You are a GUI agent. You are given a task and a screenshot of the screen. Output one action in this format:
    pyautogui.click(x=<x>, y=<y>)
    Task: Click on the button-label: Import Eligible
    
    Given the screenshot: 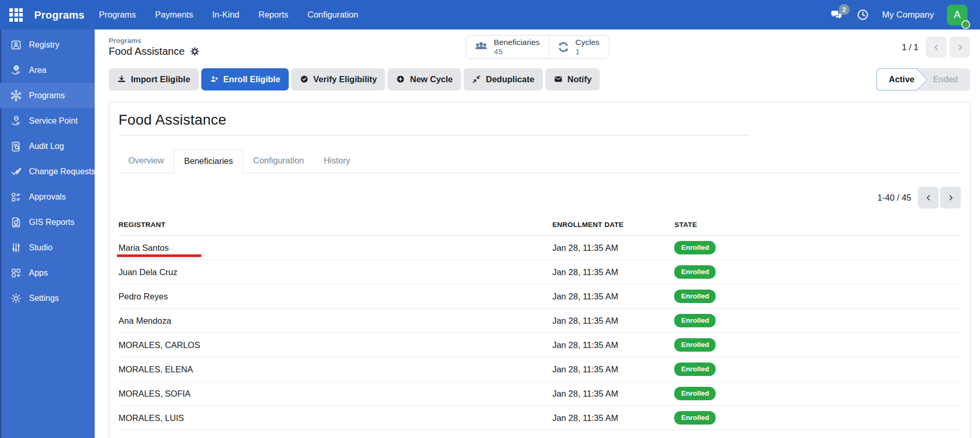 What is the action you would take?
    pyautogui.click(x=160, y=80)
    